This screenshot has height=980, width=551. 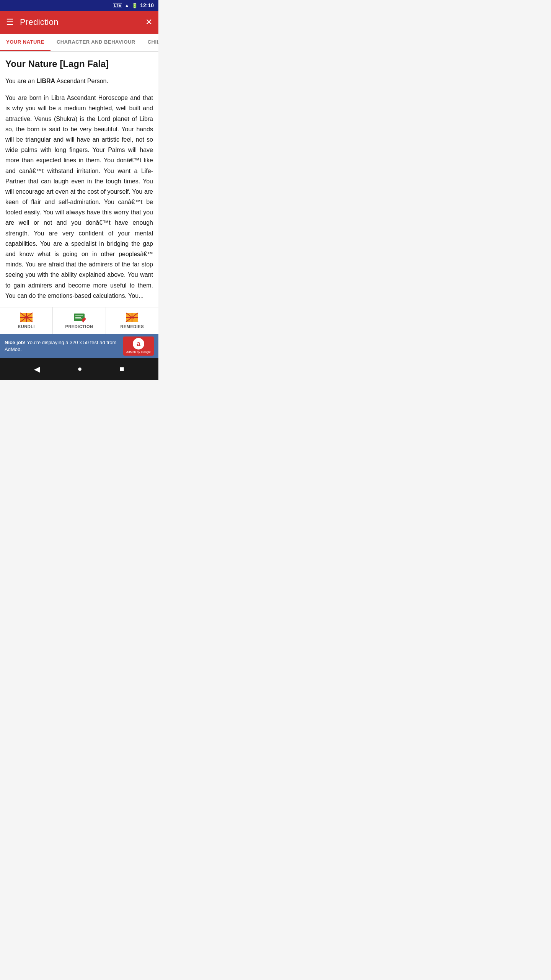 I want to click on content-area: Your Nature [Lagn Fala] You are an LIBRA…, so click(x=79, y=179).